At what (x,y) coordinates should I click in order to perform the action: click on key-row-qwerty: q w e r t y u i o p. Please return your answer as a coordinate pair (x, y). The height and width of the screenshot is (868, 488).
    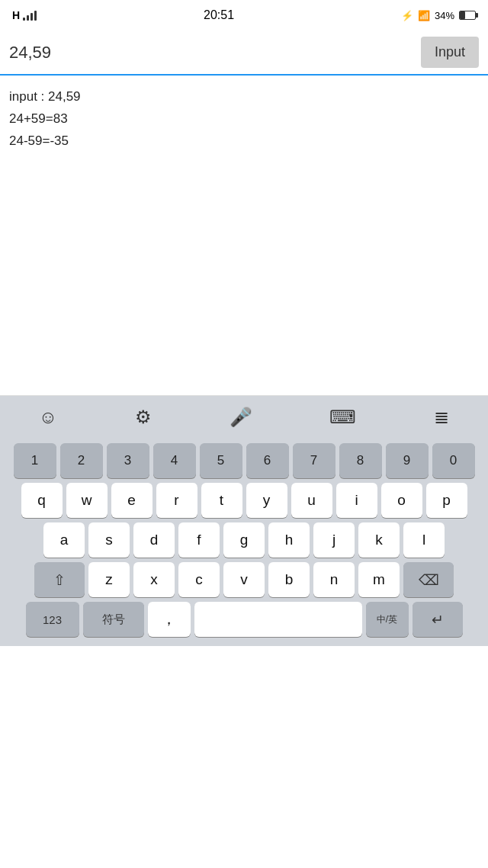
    Looking at the image, I should click on (244, 500).